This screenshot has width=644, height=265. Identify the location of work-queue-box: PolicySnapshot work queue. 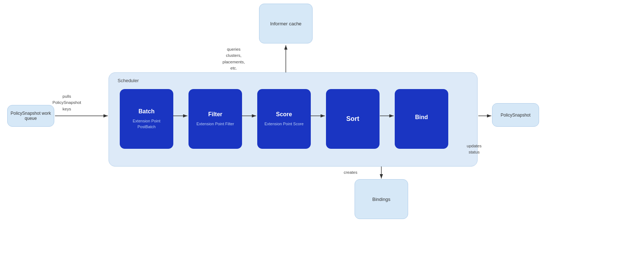
(31, 116).